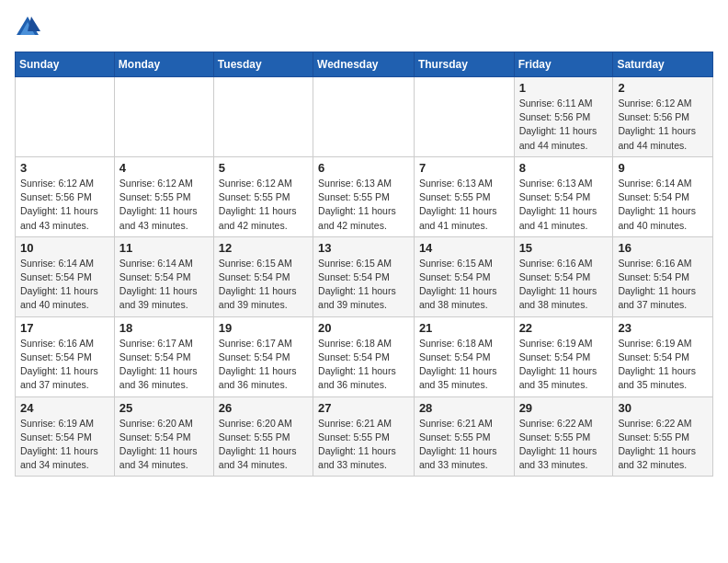  Describe the element at coordinates (263, 436) in the screenshot. I see `calendar-cell: 26Sunrise: 6:20 AM Sunset: 5:55 PM Dayli…` at that location.